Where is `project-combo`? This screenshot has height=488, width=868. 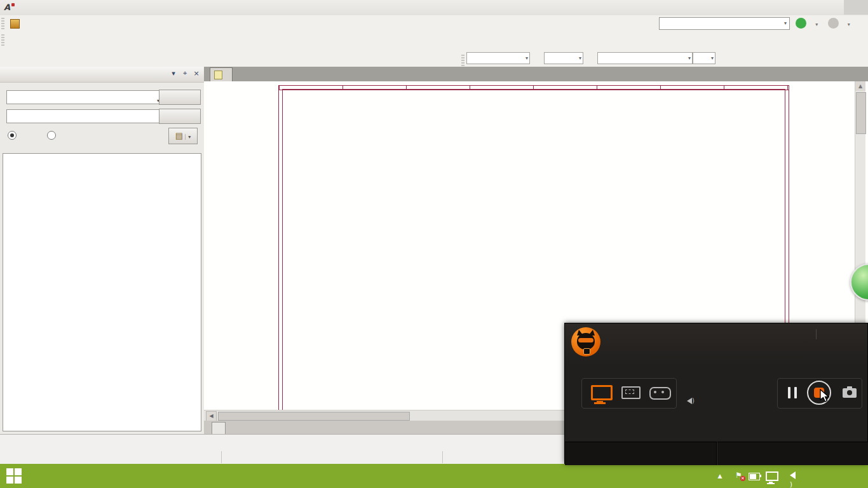
project-combo is located at coordinates (84, 116).